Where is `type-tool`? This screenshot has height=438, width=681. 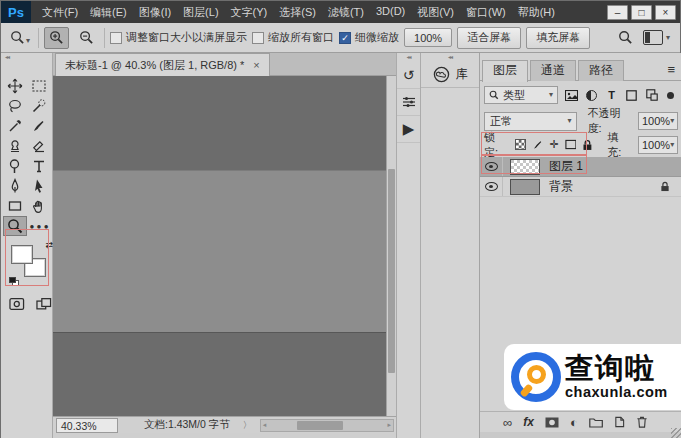
type-tool is located at coordinates (39, 166).